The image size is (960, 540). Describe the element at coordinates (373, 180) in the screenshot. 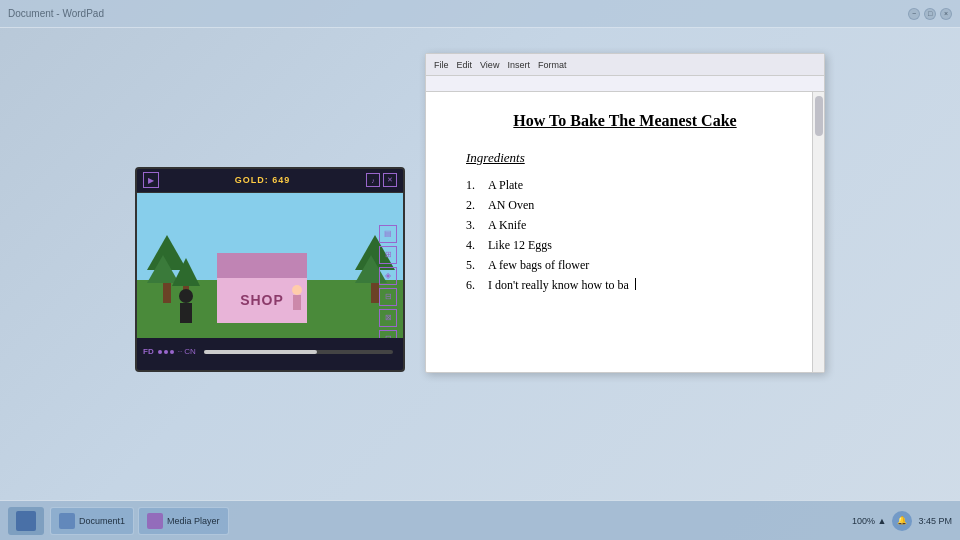

I see `sound-button: ♪` at that location.